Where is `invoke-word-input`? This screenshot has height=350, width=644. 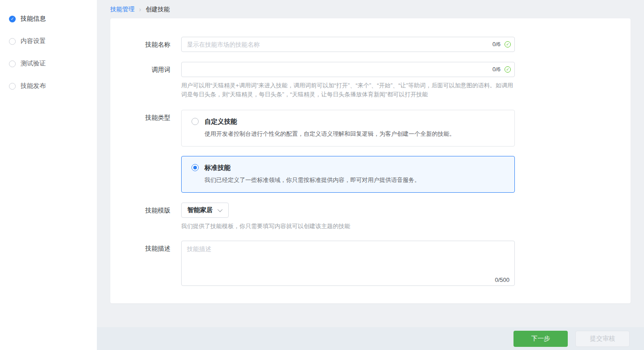
invoke-word-input is located at coordinates (348, 69).